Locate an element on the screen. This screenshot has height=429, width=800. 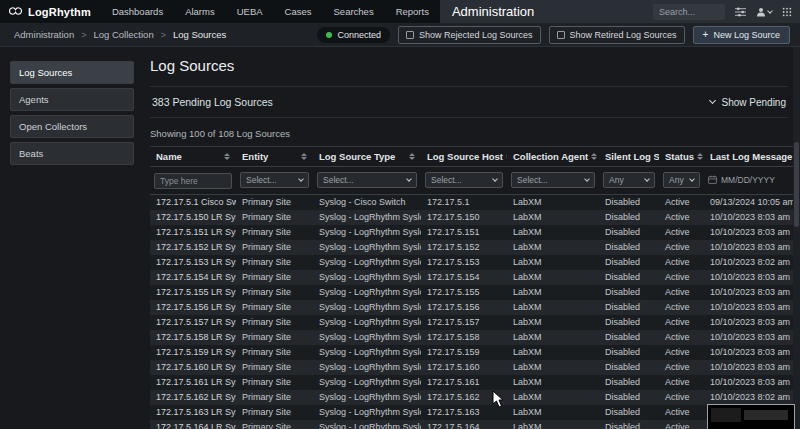
cell-host: 172.17.5.163 is located at coordinates (464, 412).